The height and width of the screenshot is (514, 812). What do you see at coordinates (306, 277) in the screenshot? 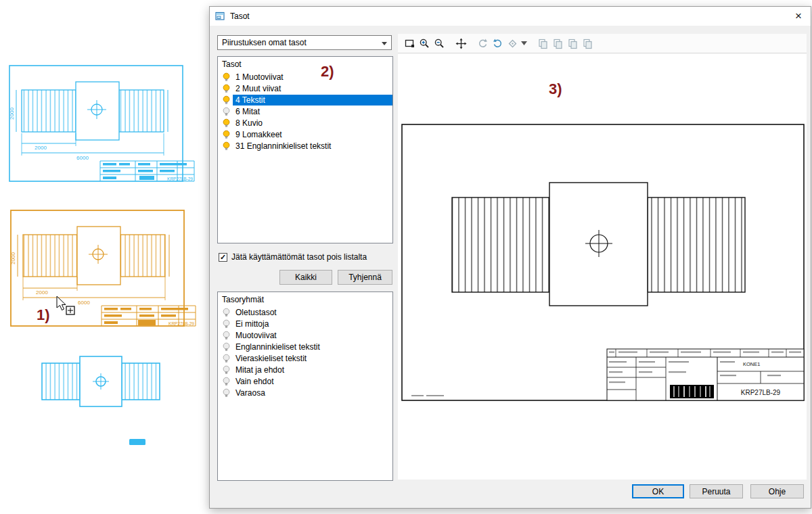
I see `select-all-button: Kaikki` at bounding box center [306, 277].